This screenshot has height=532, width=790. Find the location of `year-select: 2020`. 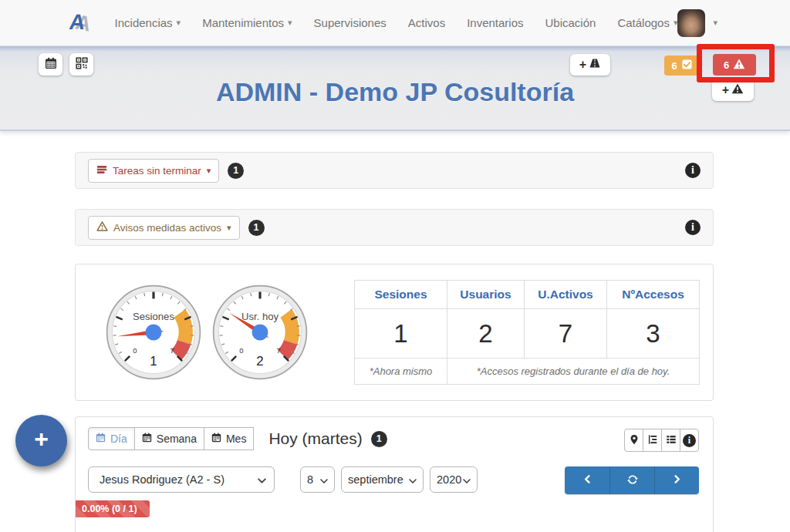

year-select: 2020 is located at coordinates (454, 480).